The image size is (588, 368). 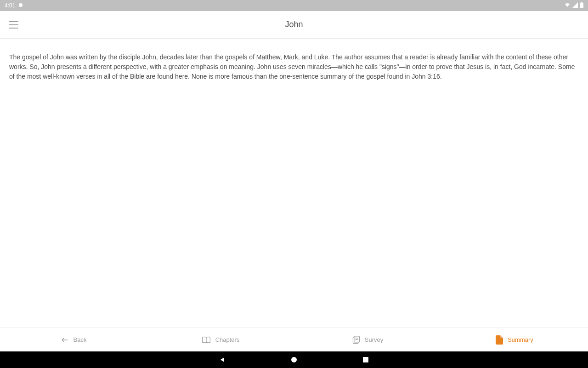 What do you see at coordinates (374, 339) in the screenshot?
I see `nav-label: Survey` at bounding box center [374, 339].